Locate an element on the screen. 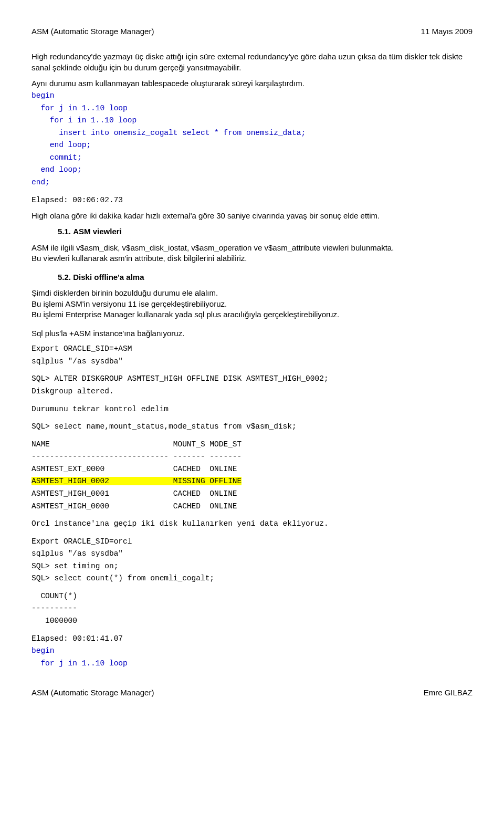 Image resolution: width=504 pixels, height=834 pixels. code-elapsed-1: Elapsed: 00:06:02.73 is located at coordinates (252, 201).